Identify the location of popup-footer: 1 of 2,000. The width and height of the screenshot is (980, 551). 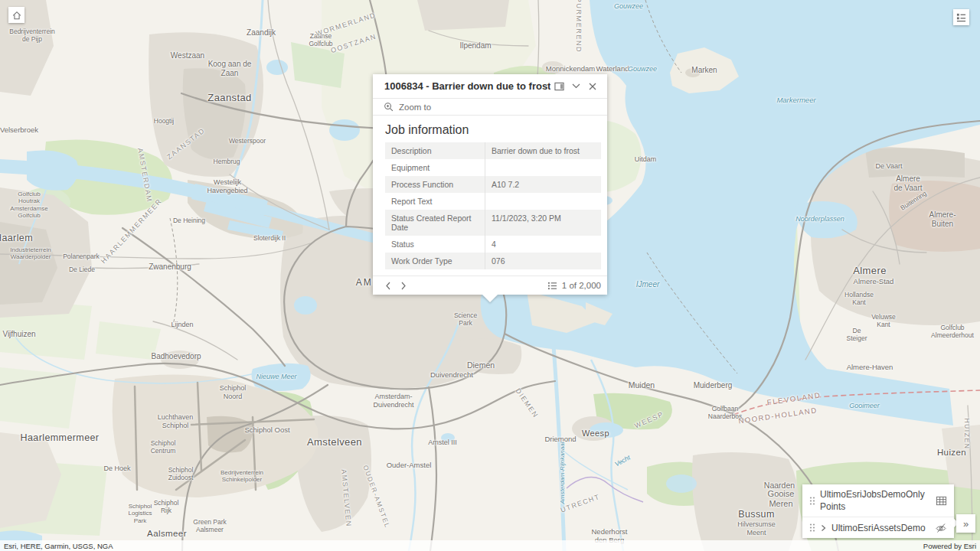
(490, 285).